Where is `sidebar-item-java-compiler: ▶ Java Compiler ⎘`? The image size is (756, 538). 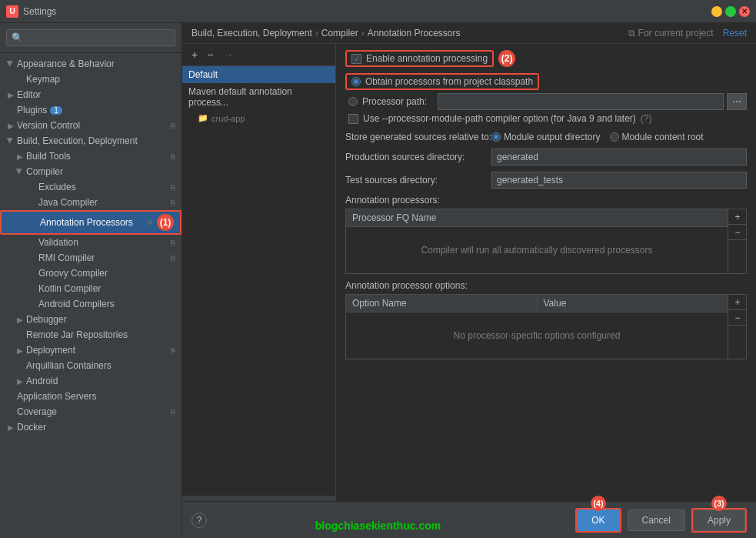
sidebar-item-java-compiler: ▶ Java Compiler ⎘ is located at coordinates (91, 202).